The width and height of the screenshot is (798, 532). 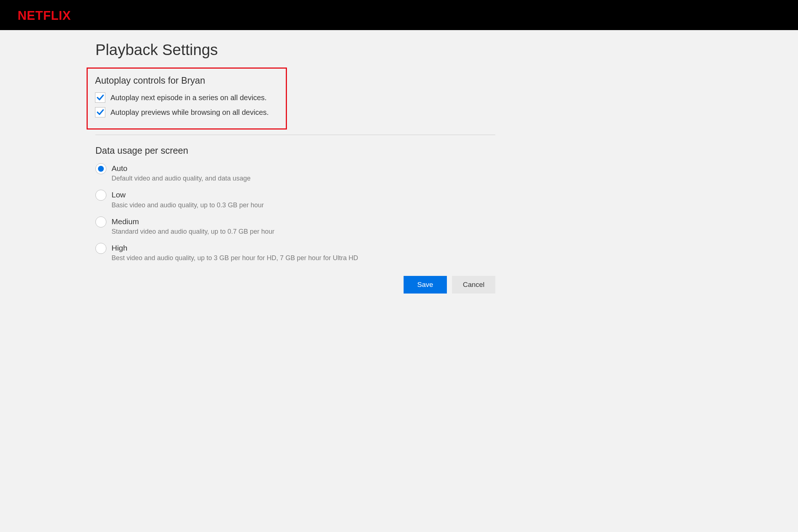 I want to click on checkbox-previews, so click(x=100, y=112).